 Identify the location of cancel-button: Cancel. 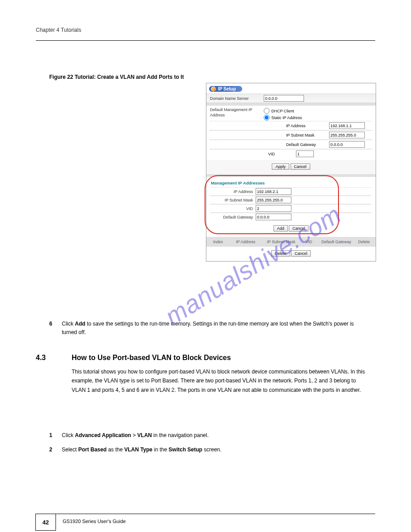
(300, 167).